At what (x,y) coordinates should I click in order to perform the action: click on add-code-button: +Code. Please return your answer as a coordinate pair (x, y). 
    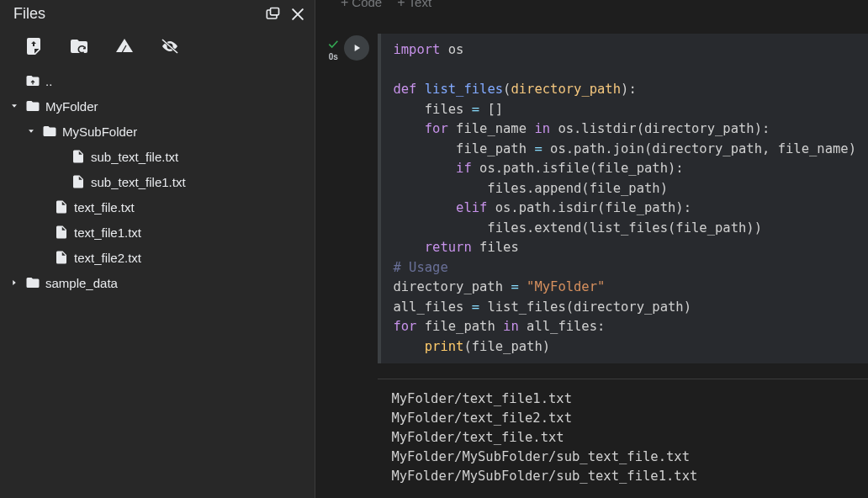
    Looking at the image, I should click on (362, 5).